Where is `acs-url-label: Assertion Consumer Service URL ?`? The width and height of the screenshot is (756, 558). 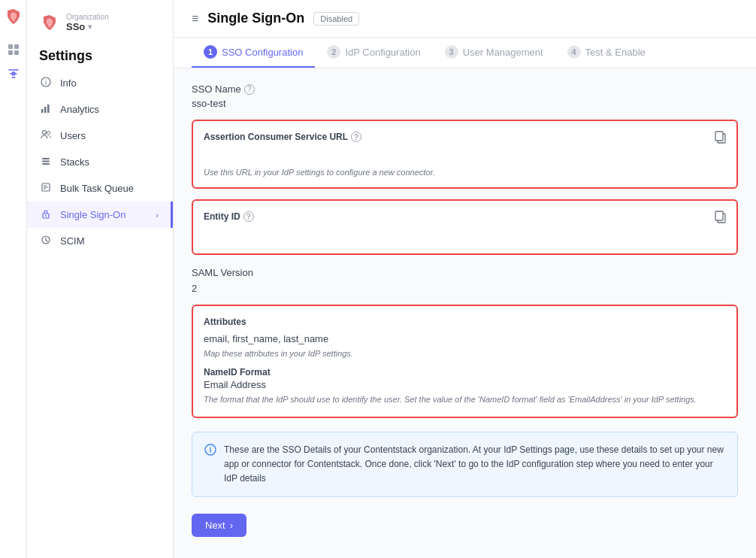
acs-url-label: Assertion Consumer Service URL ? is located at coordinates (464, 137).